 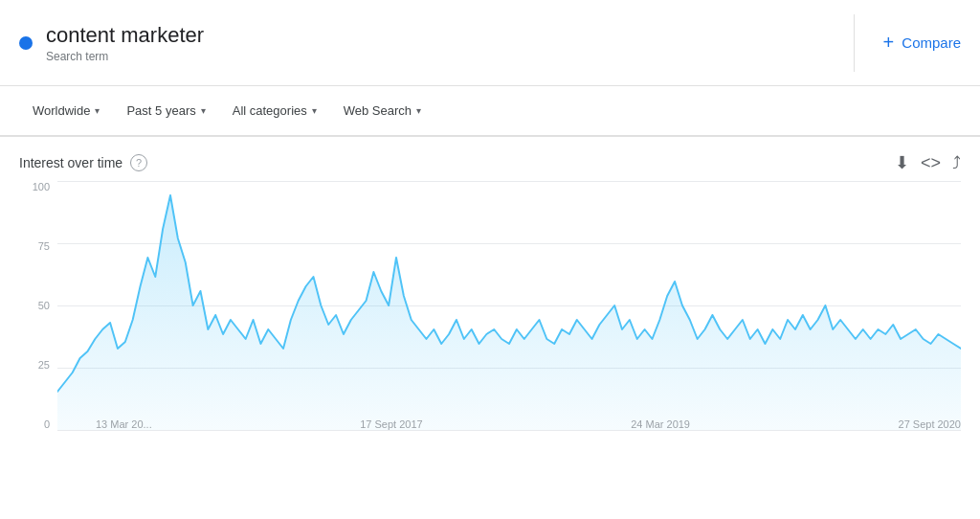 I want to click on y-label-0: 0, so click(x=34, y=424).